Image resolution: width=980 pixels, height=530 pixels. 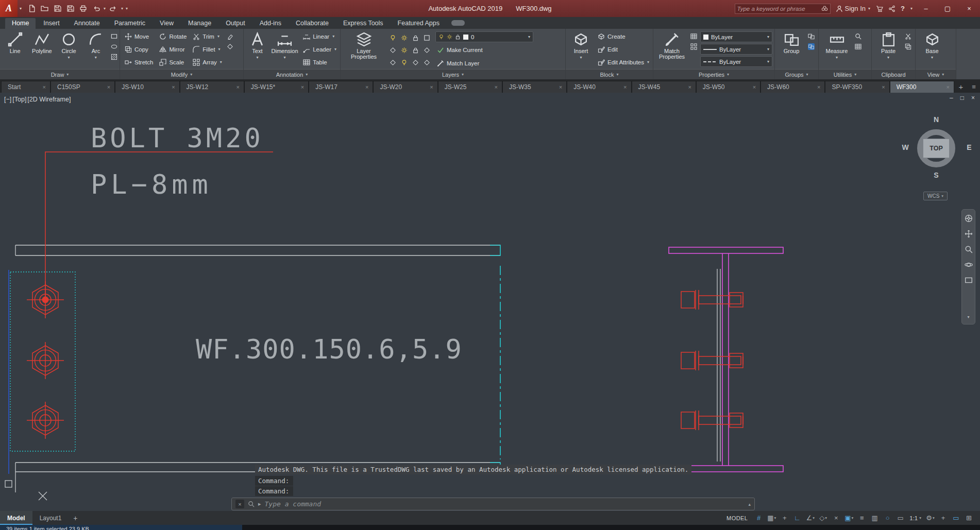 I want to click on customize-qat-arrow: ▾, so click(x=127, y=8).